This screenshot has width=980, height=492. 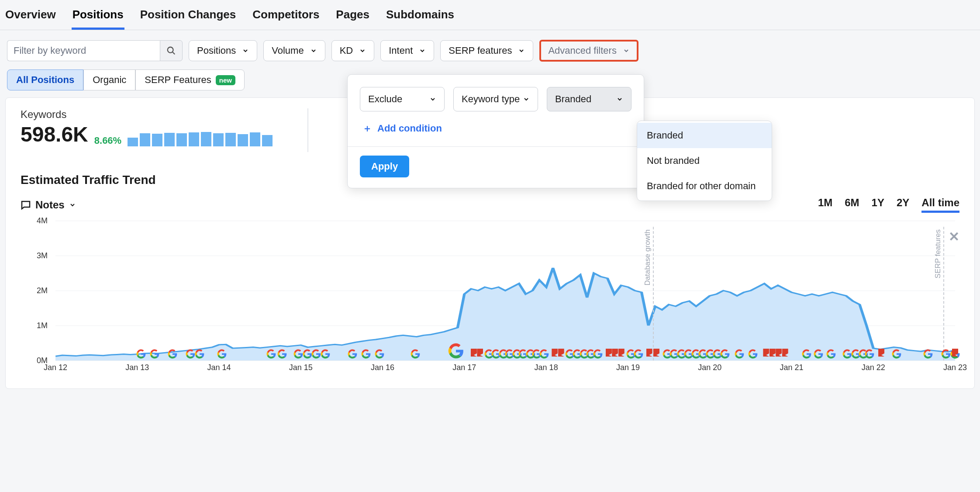 I want to click on notes-label: Notes, so click(x=50, y=205).